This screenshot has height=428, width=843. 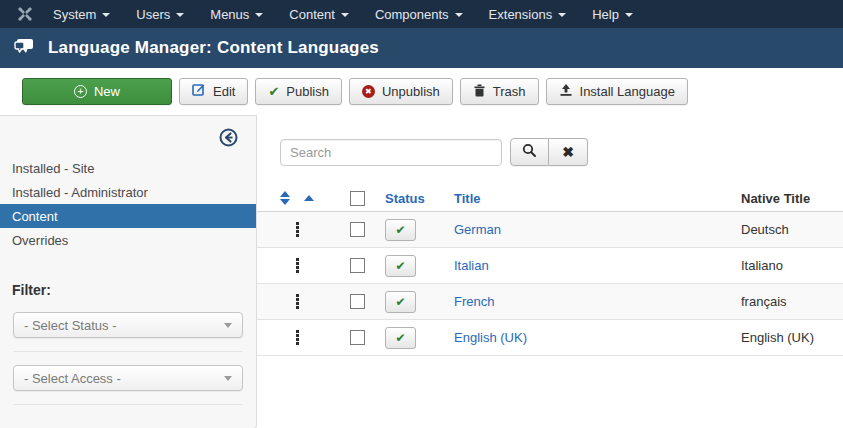 I want to click on menu-item-components: Components, so click(x=419, y=14).